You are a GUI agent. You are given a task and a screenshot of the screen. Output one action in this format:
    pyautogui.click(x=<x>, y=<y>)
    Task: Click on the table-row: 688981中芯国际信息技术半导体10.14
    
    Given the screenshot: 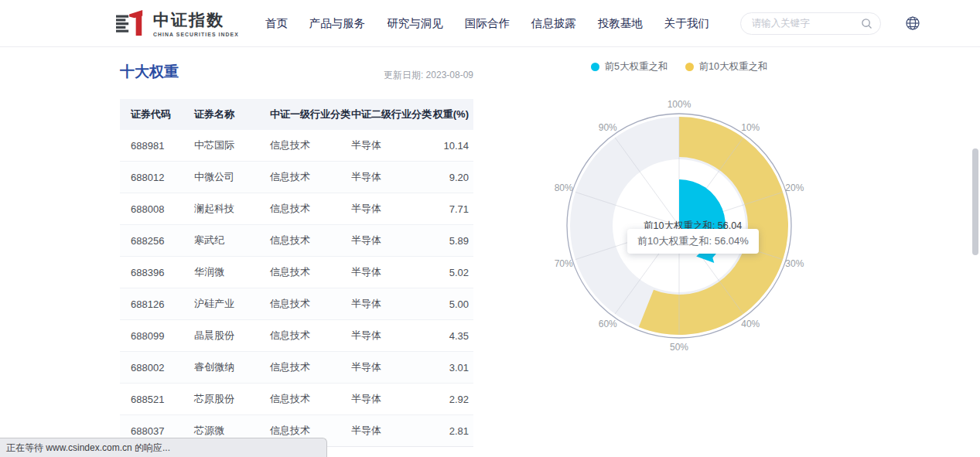 What is the action you would take?
    pyautogui.click(x=297, y=145)
    